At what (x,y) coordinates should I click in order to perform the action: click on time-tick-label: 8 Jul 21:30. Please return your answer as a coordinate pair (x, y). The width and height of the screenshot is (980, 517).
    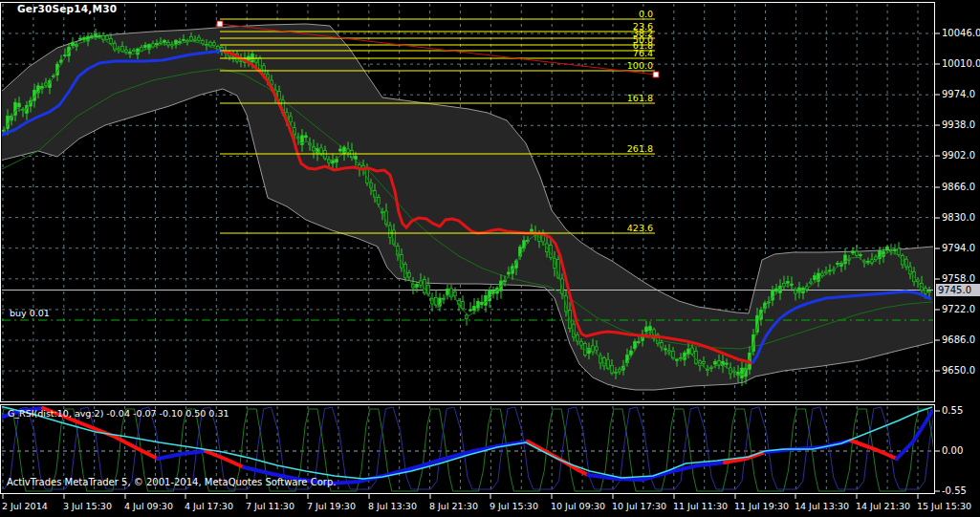
    Looking at the image, I should click on (453, 506).